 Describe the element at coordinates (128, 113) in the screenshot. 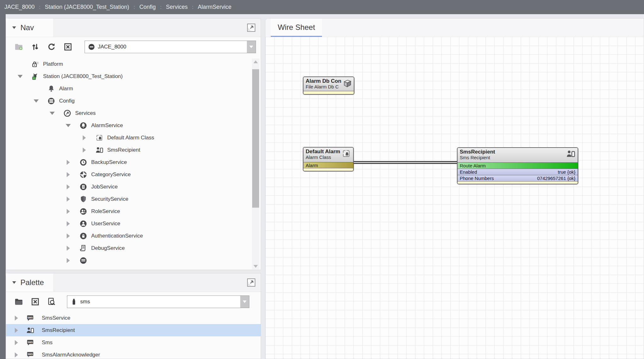

I see `tree-item-services: Services` at that location.